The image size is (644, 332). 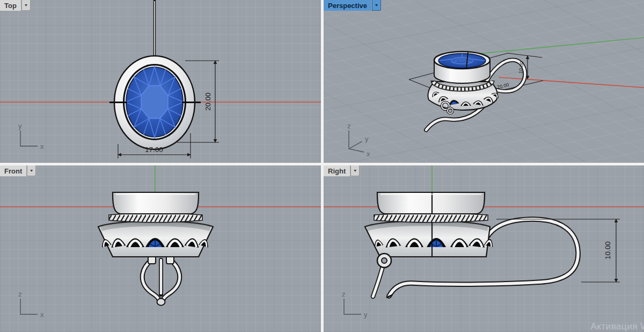 I want to click on bezel-right, so click(x=431, y=203).